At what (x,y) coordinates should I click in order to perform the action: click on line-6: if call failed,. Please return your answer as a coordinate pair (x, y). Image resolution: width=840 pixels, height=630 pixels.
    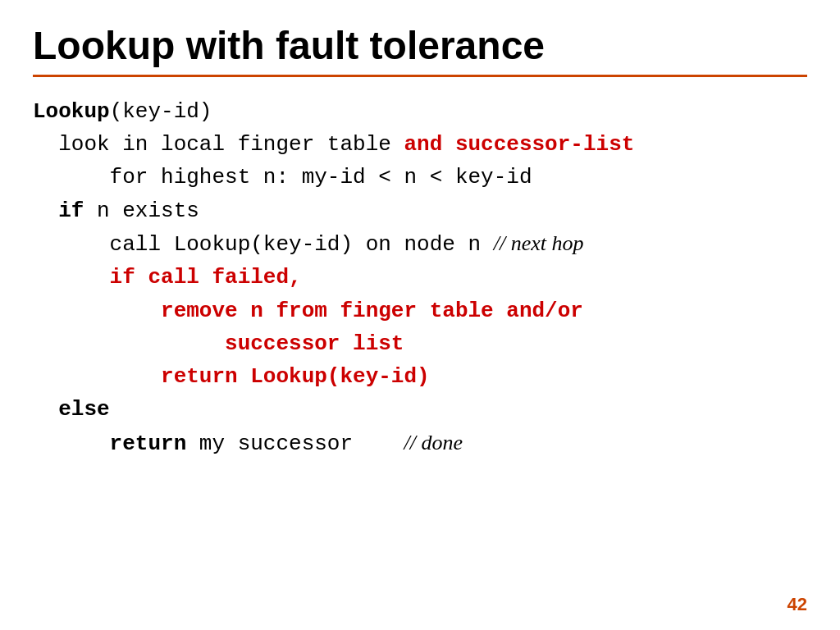
    Looking at the image, I should click on (420, 277).